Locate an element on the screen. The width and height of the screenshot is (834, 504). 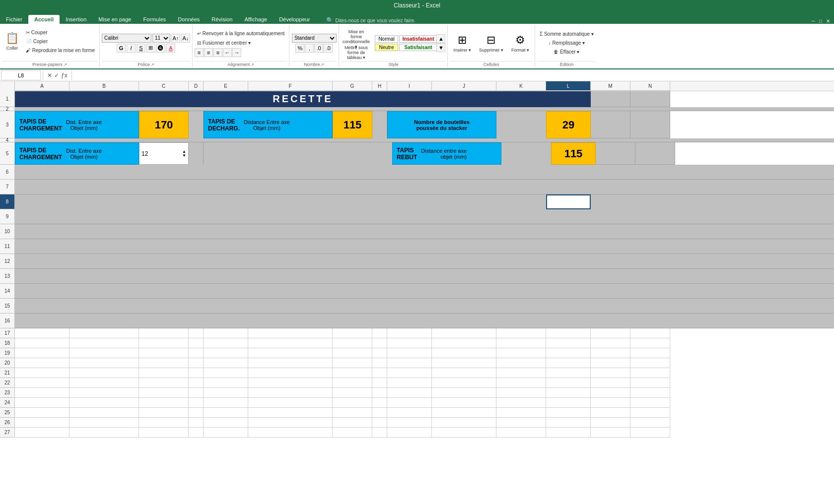
cell-J22 is located at coordinates (464, 383).